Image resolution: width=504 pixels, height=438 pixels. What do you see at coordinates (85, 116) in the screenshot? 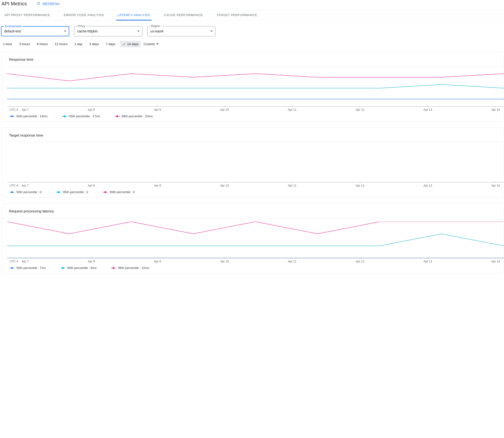
I see `legend-text: 95th percentile : 17ms` at bounding box center [85, 116].